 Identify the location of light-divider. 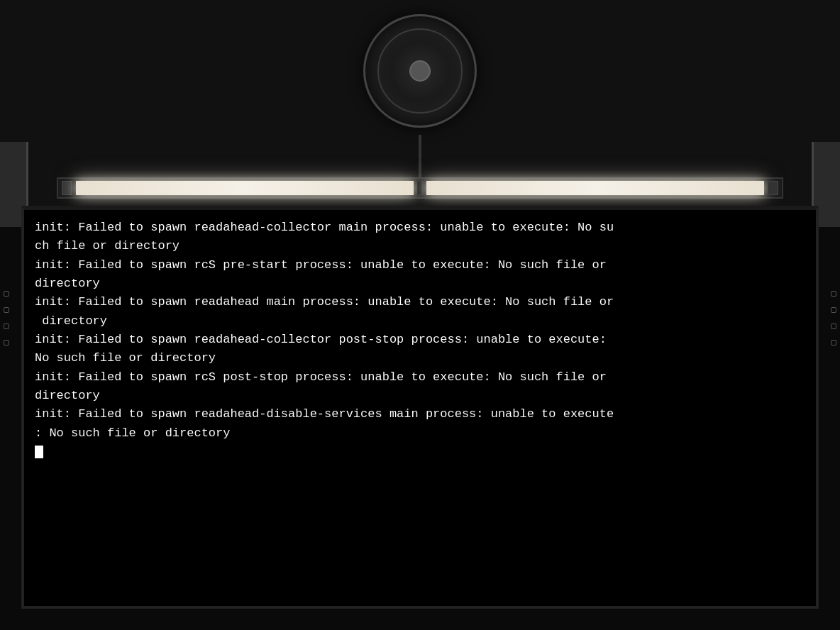
(420, 188).